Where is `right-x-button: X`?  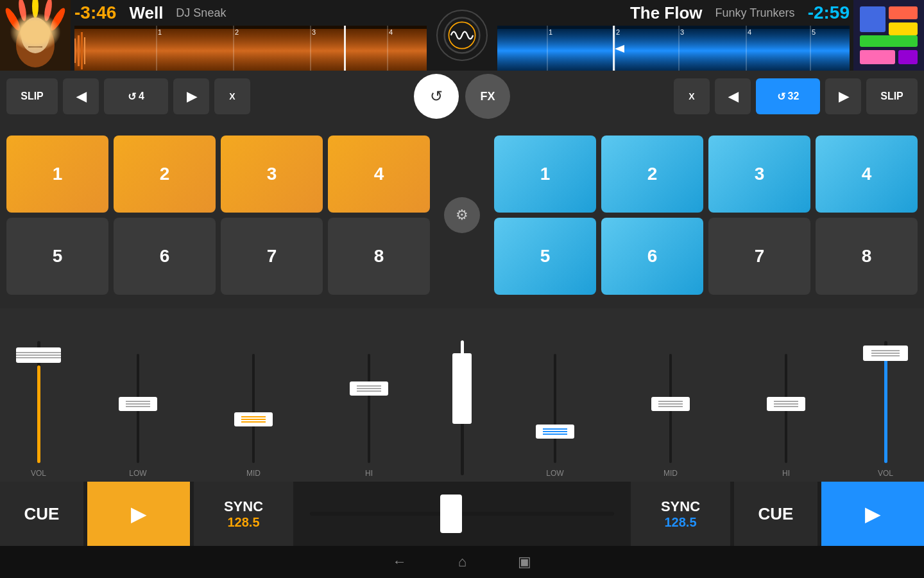
right-x-button: X is located at coordinates (692, 96).